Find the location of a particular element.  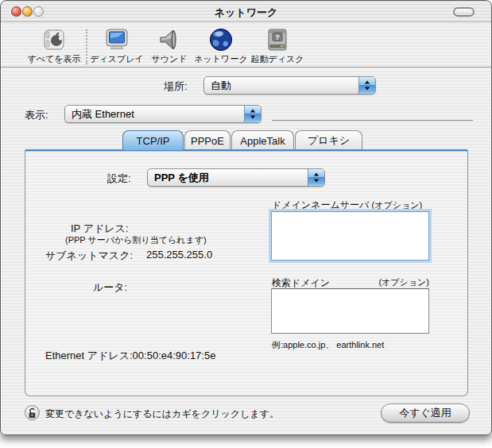

sound-speaker-icon is located at coordinates (169, 40).